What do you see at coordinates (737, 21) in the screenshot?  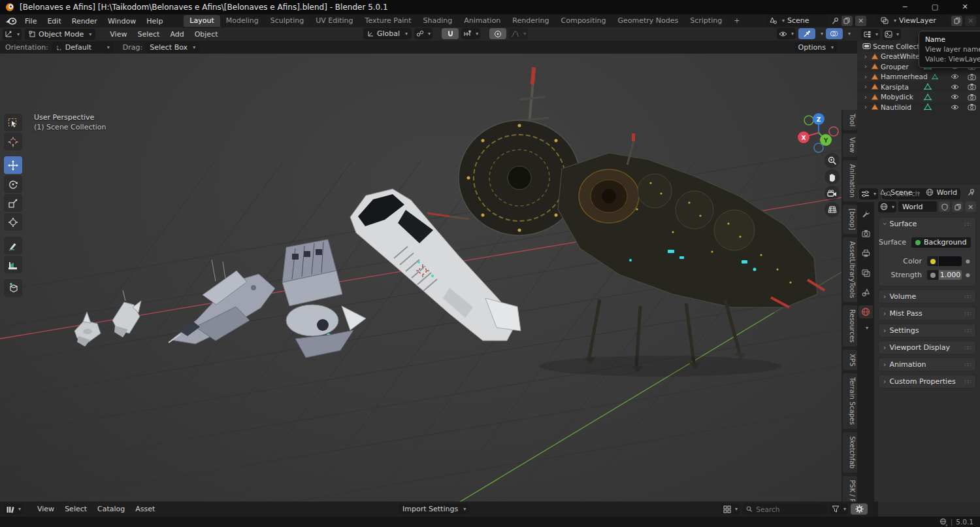 I see `add-workspace-button: +` at bounding box center [737, 21].